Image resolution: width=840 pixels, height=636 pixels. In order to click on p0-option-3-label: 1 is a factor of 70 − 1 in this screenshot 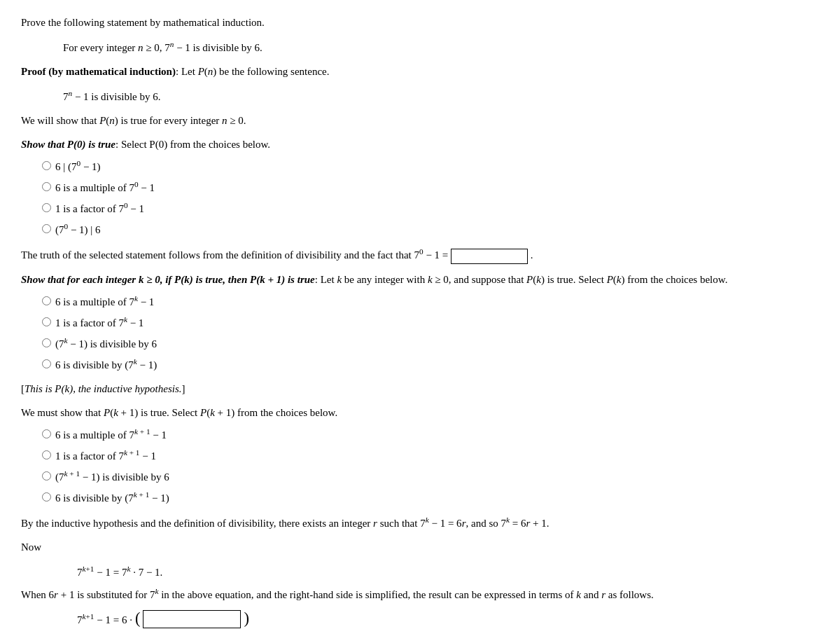, I will do `click(99, 208)`.